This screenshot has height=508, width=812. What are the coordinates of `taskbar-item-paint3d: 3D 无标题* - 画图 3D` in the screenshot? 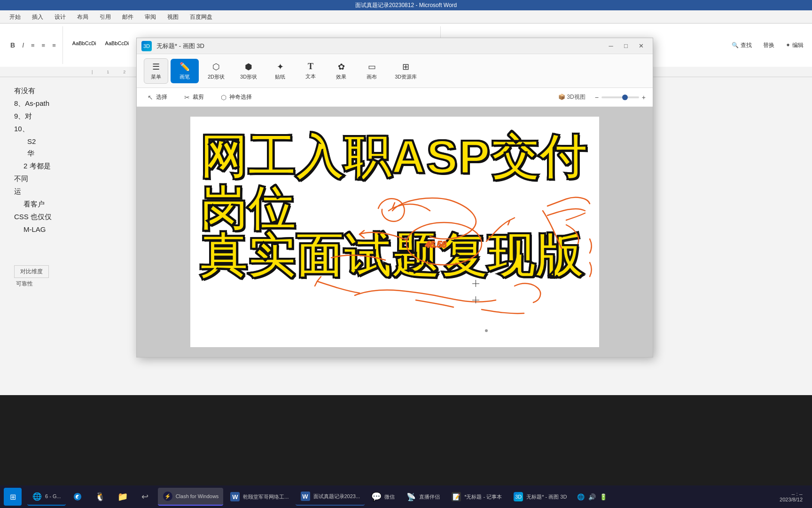 It's located at (540, 497).